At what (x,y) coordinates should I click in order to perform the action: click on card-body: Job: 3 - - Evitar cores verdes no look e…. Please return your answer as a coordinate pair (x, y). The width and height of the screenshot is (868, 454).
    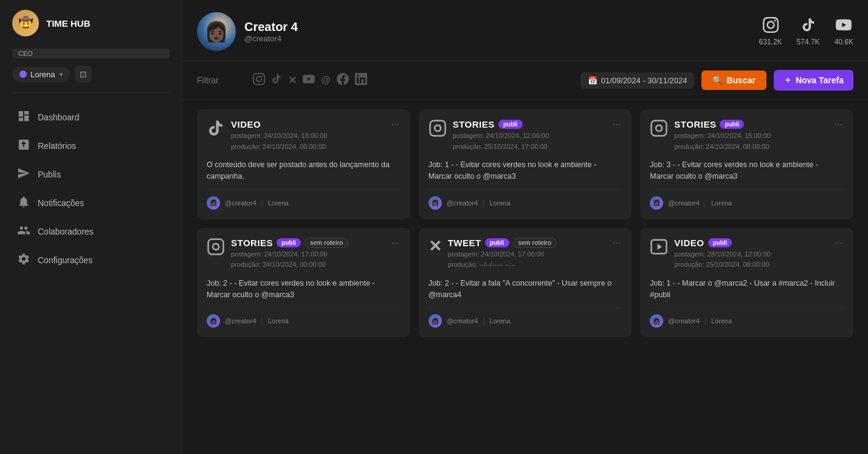
    Looking at the image, I should click on (746, 171).